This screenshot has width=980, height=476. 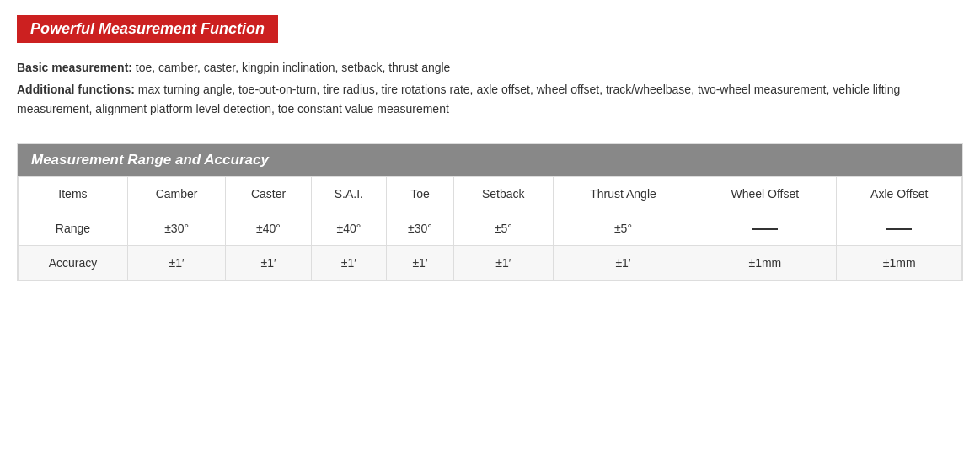 I want to click on col-header-sai: S.A.I., so click(x=349, y=194).